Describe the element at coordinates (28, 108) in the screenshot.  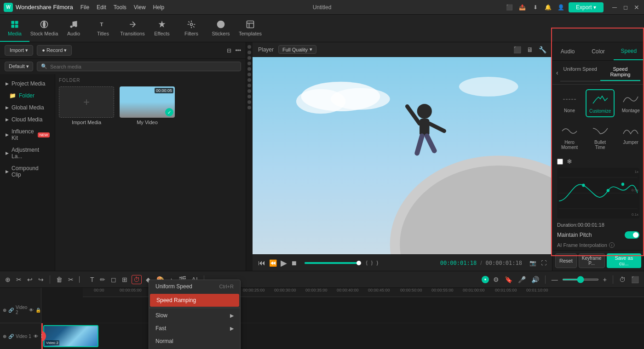
I see `sidebar-item-global-media: ▶ Global Media` at that location.